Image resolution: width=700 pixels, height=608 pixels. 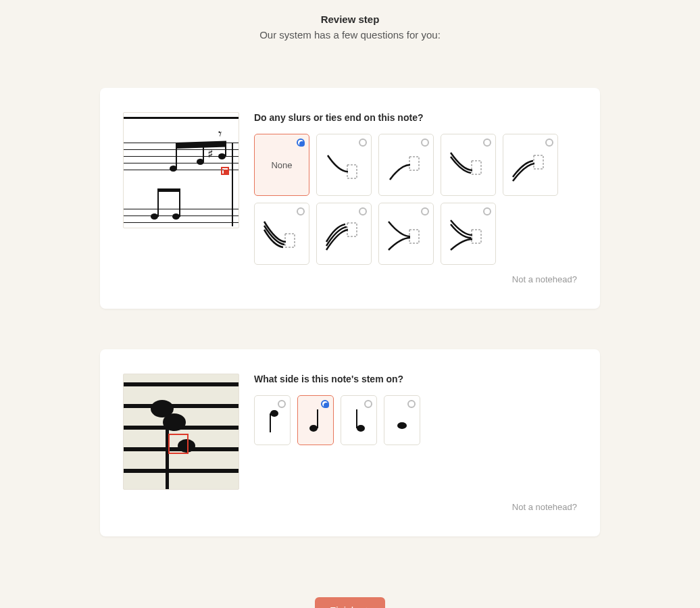 What do you see at coordinates (402, 420) in the screenshot?
I see `option-no-stem` at bounding box center [402, 420].